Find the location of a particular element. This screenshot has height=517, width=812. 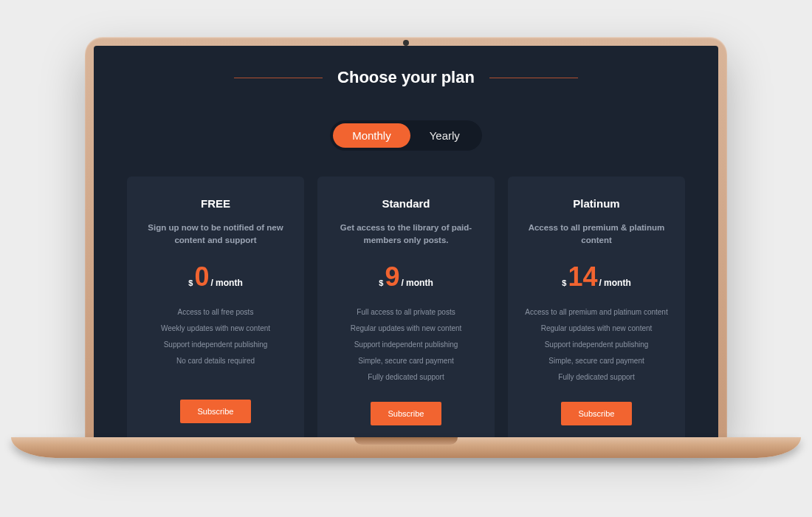

page-title: Choose your plan is located at coordinates (406, 78).